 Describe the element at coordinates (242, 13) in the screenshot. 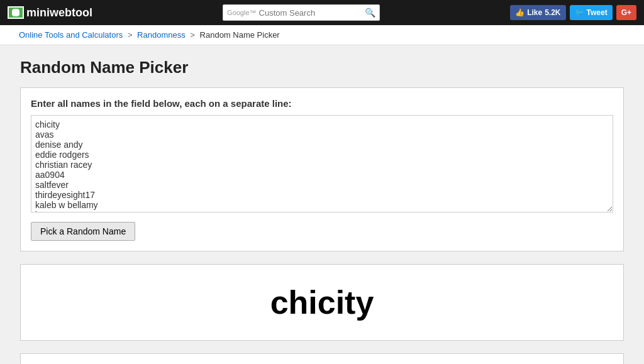

I see `google-label: Google™` at that location.